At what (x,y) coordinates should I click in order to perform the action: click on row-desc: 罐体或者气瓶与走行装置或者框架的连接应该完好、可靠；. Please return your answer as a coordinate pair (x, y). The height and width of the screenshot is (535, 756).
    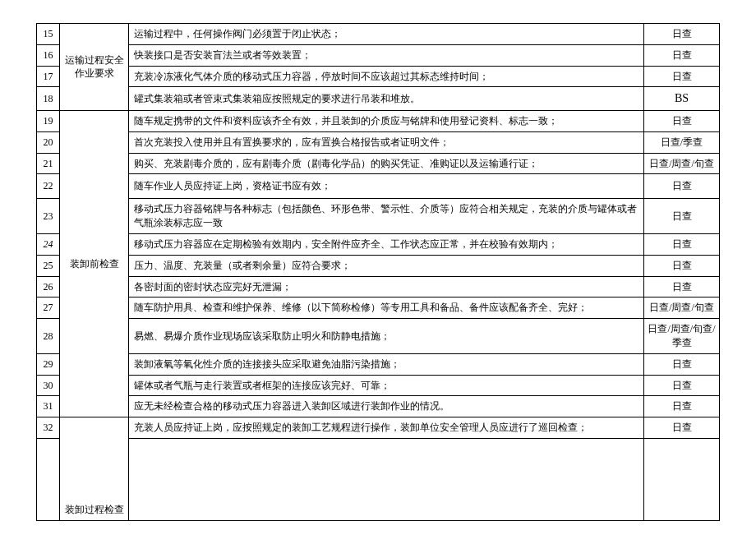
    Looking at the image, I should click on (386, 385).